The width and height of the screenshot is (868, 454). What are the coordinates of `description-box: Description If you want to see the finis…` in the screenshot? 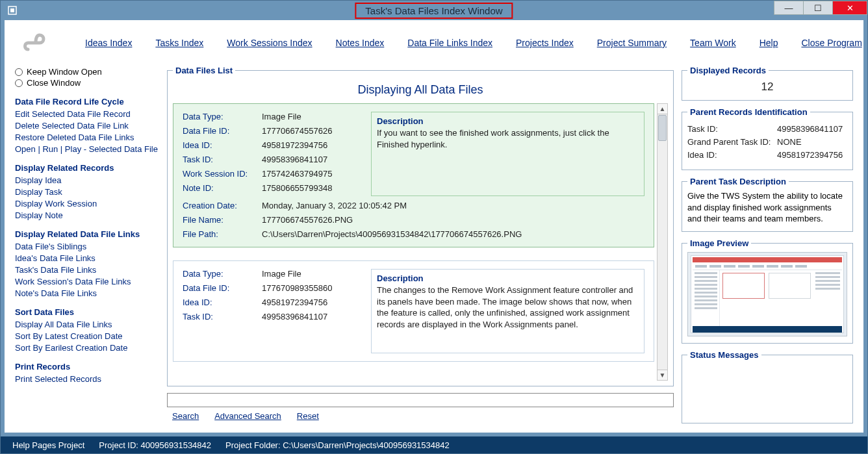 It's located at (508, 154).